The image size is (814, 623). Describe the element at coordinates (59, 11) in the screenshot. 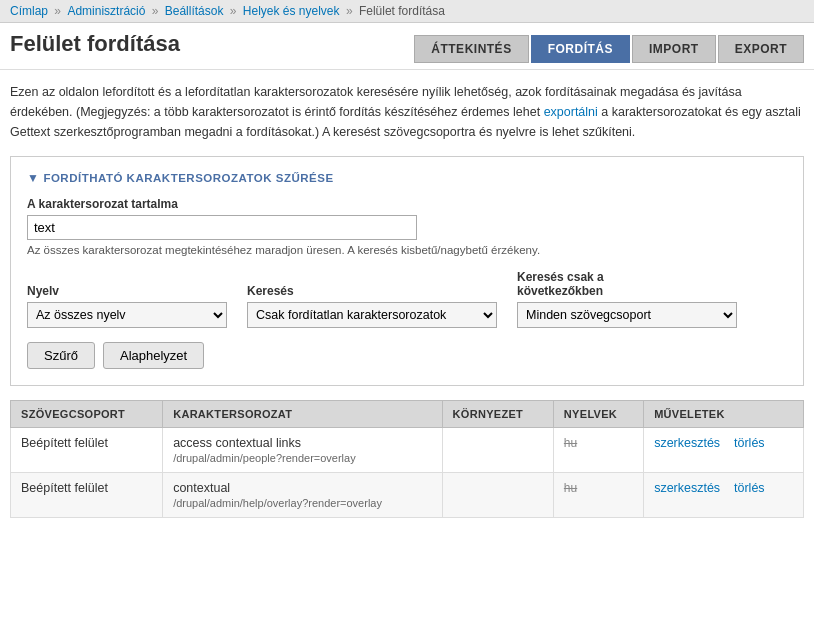

I see `breadcrumb-sep1: »` at that location.